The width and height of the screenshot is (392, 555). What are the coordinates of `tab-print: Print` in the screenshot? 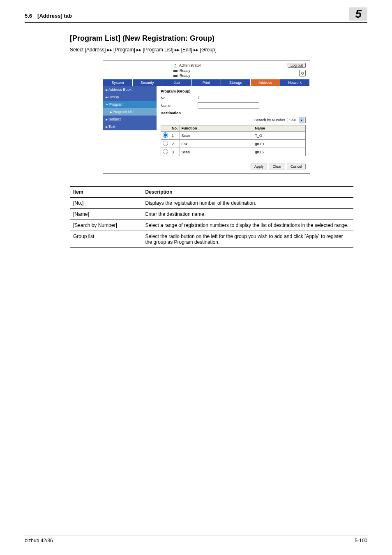 It's located at (207, 83).